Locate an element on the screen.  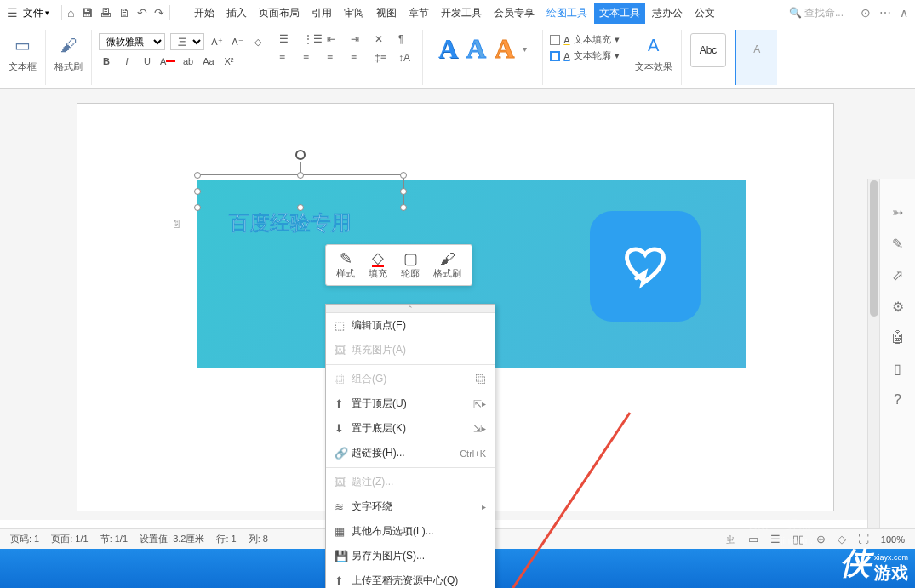
menu-item: ⬆置于顶层(U)⇱▸ is located at coordinates (410, 403).